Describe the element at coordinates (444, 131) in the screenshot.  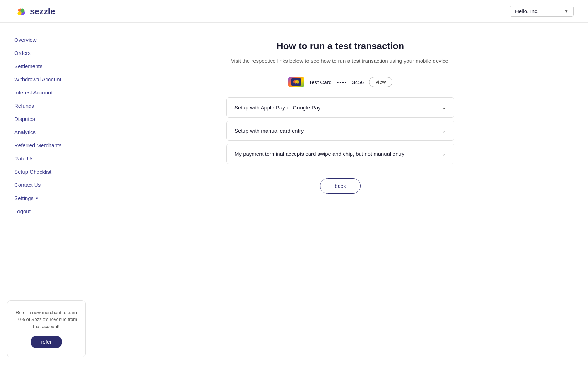
I see `accordion-chevron-icon-1: ⌄` at that location.